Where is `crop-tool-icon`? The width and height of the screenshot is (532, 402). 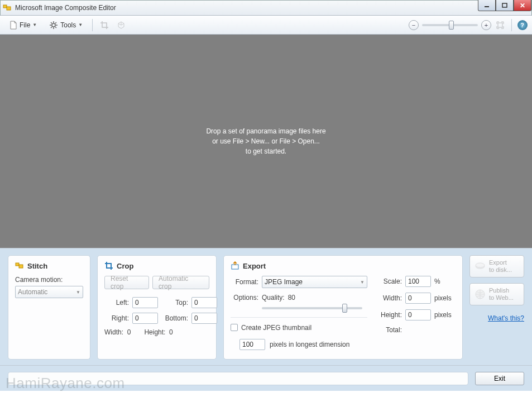
crop-tool-icon is located at coordinates (104, 25).